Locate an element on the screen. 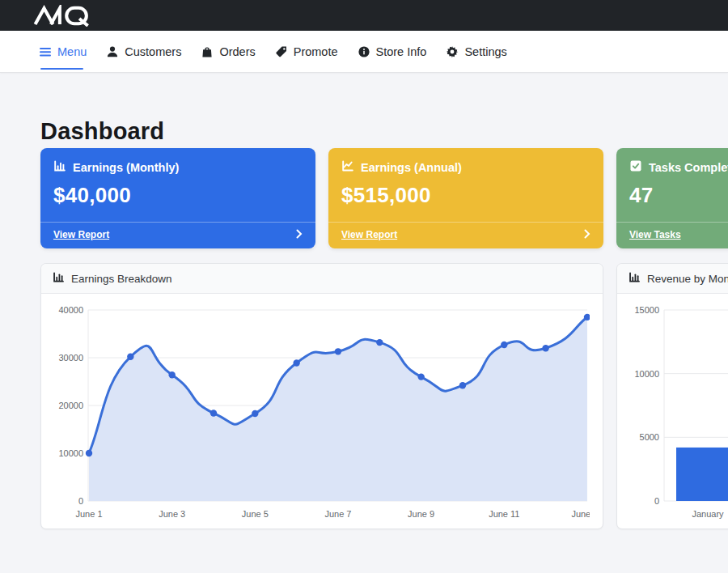 The image size is (728, 573). stat-card-value: 47 is located at coordinates (679, 196).